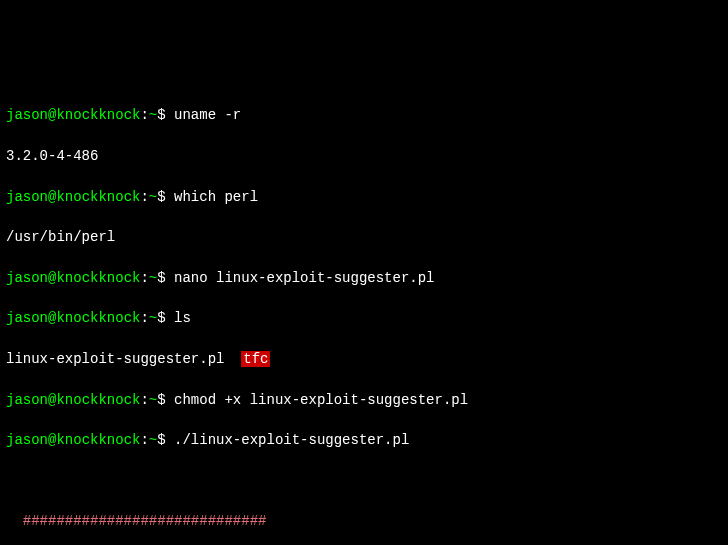 This screenshot has height=545, width=728. What do you see at coordinates (115, 359) in the screenshot?
I see `ls-file-pl: linux-exploit-suggester.pl` at bounding box center [115, 359].